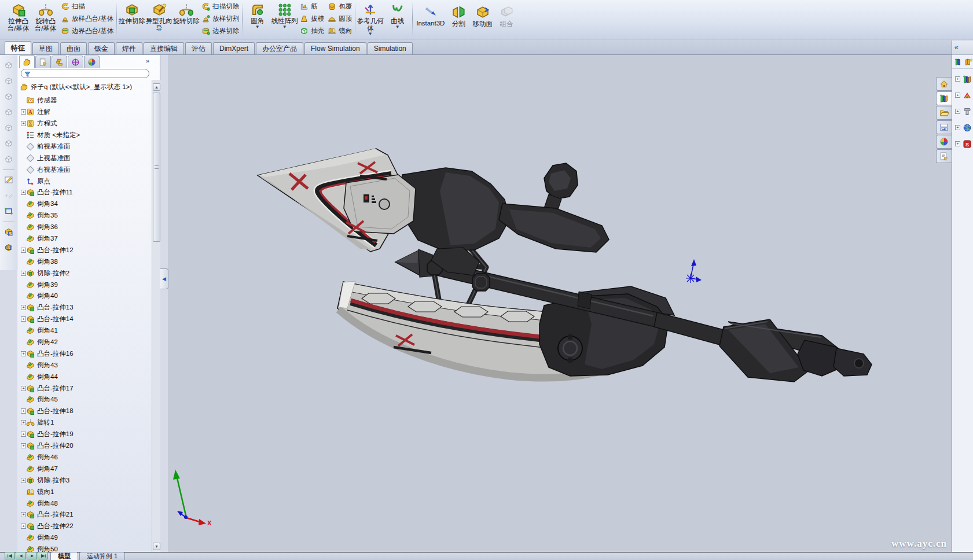  What do you see at coordinates (87, 7) in the screenshot?
I see `ribbon-button-sweep: 扫描` at bounding box center [87, 7].